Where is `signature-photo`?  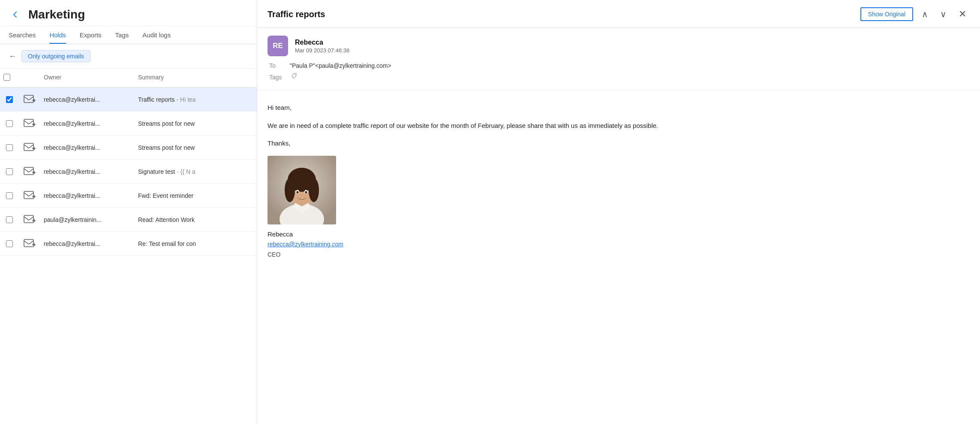 signature-photo is located at coordinates (302, 190).